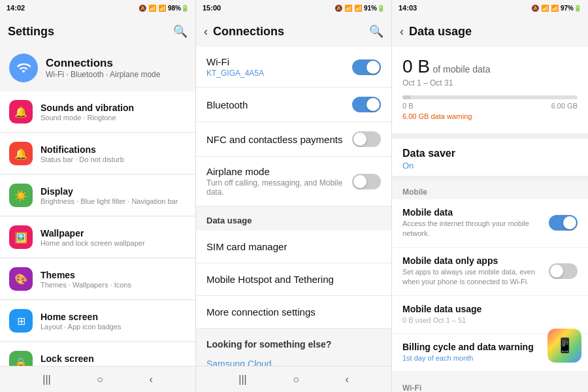 Image resolution: width=588 pixels, height=392 pixels. I want to click on bluetooth-toggle, so click(367, 105).